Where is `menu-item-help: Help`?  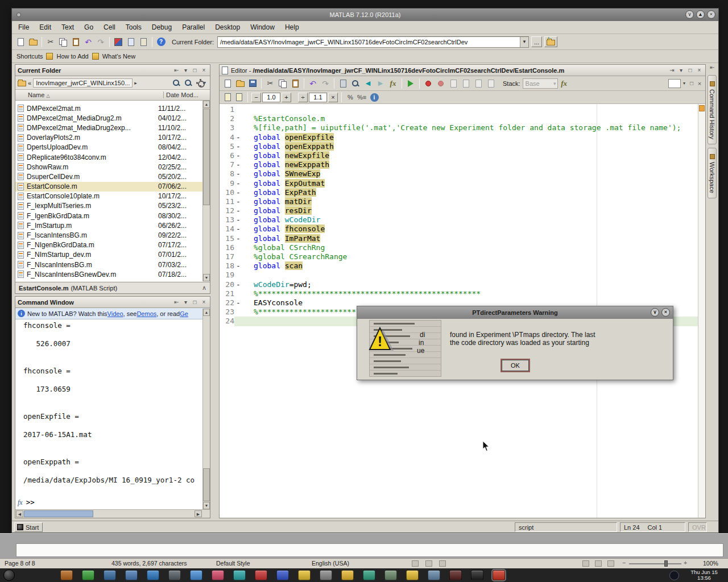
menu-item-help: Help is located at coordinates (292, 27).